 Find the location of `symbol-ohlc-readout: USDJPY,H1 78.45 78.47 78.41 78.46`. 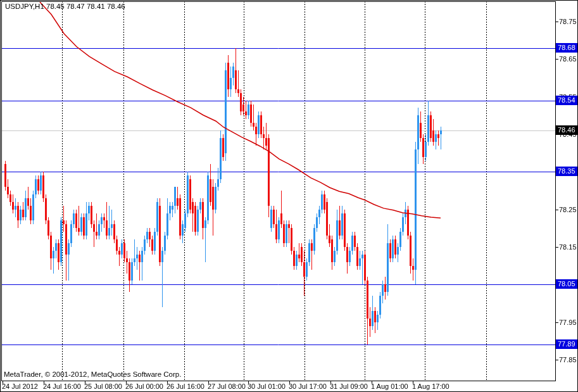

symbol-ohlc-readout: USDJPY,H1 78.45 78.47 78.41 78.46 is located at coordinates (65, 6).